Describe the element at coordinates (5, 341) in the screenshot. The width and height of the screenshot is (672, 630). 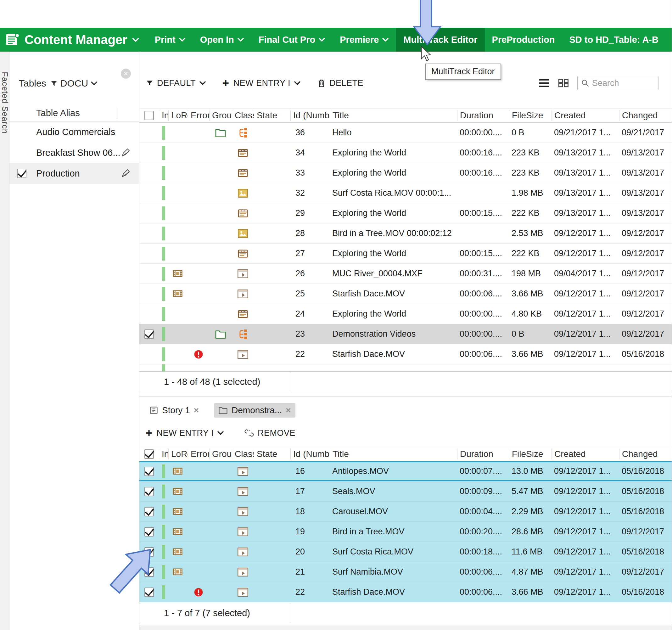
I see `faceted-search-strip: Faceted Search` at that location.